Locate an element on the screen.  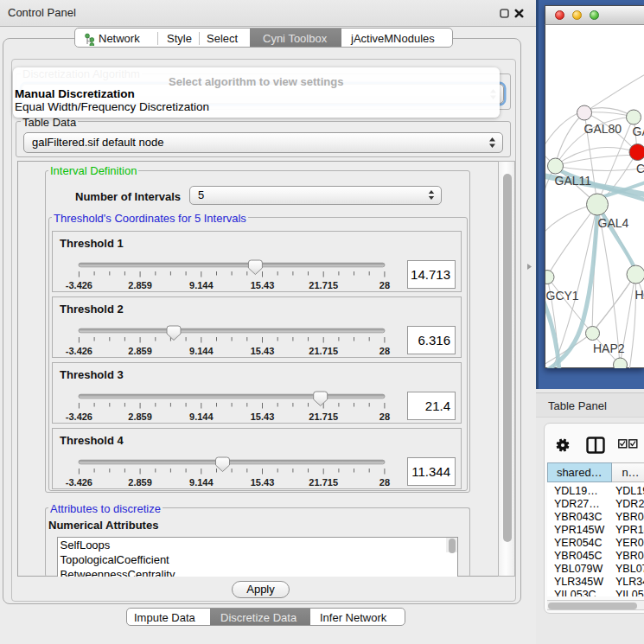
svg-text: CY is located at coordinates (640, 169).